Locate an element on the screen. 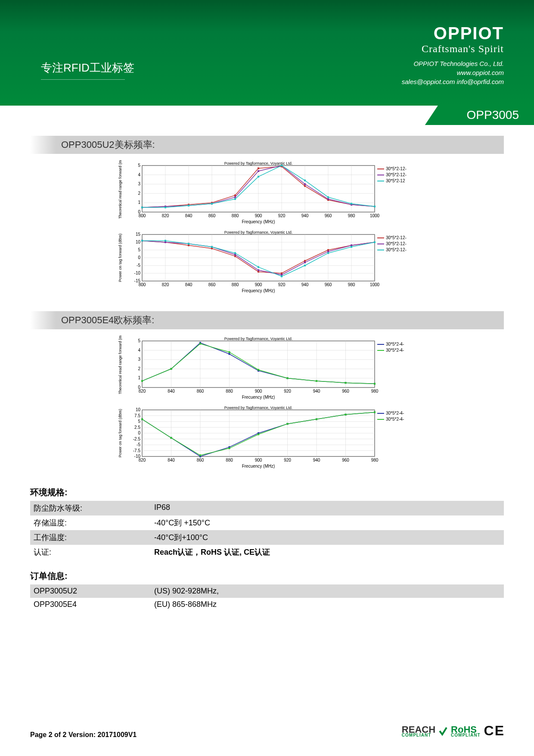  order-label: OPP3005U2 is located at coordinates (94, 591).